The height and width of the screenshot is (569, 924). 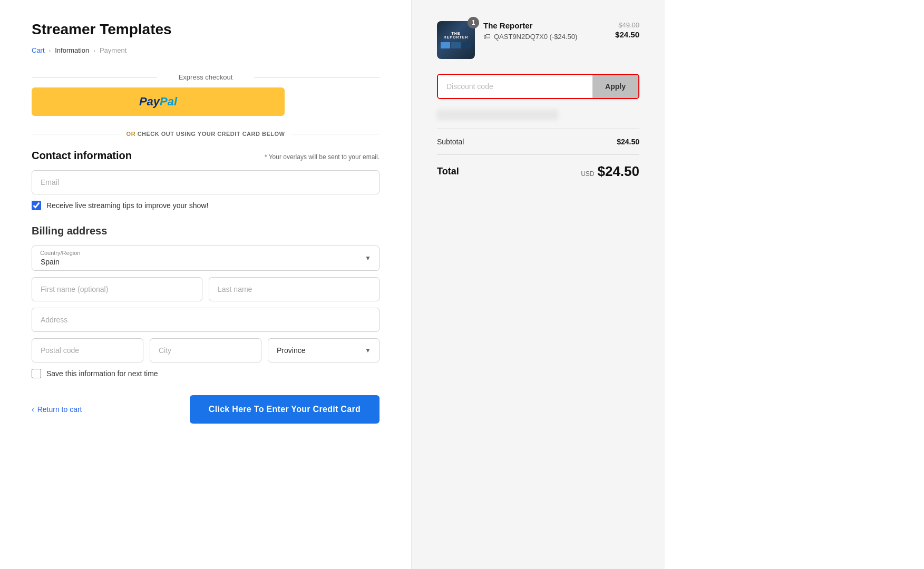 What do you see at coordinates (206, 320) in the screenshot?
I see `address-group` at bounding box center [206, 320].